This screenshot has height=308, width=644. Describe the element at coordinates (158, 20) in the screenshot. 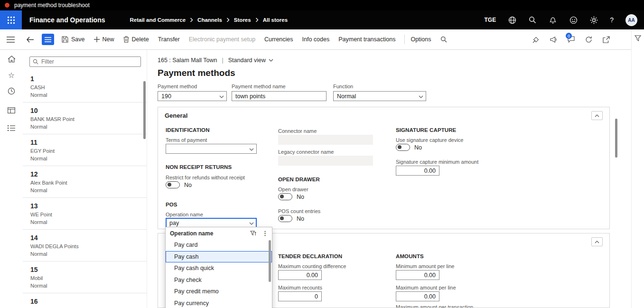

I see `breadcrumb-retail-and-commerce: Retail and Commerce` at that location.